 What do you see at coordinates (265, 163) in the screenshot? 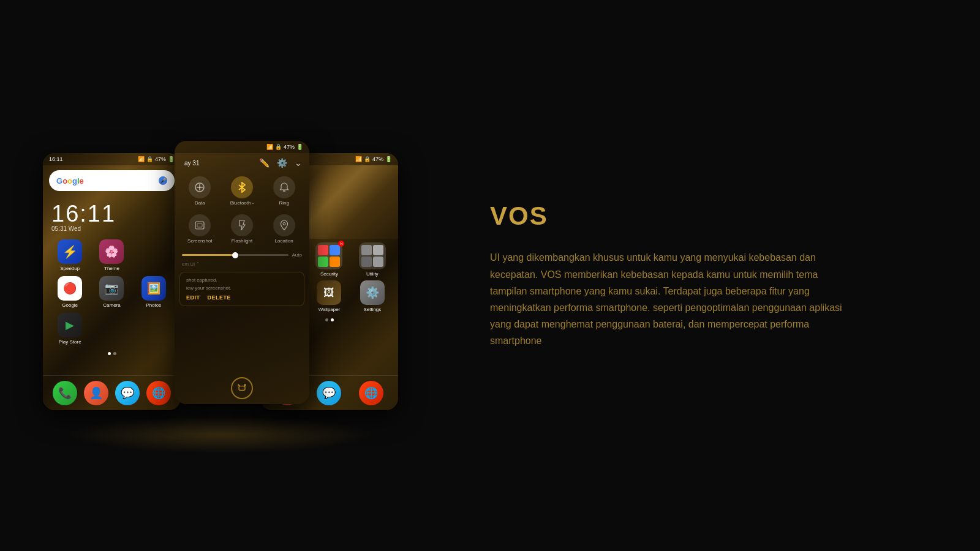
I see `edit-icon: ✏️` at bounding box center [265, 163].